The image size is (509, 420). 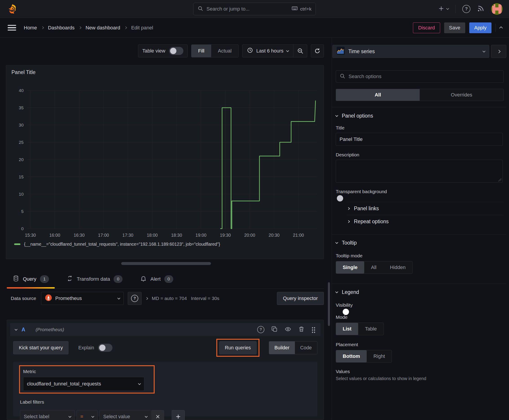 What do you see at coordinates (23, 330) in the screenshot?
I see `query-ref-id: A` at bounding box center [23, 330].